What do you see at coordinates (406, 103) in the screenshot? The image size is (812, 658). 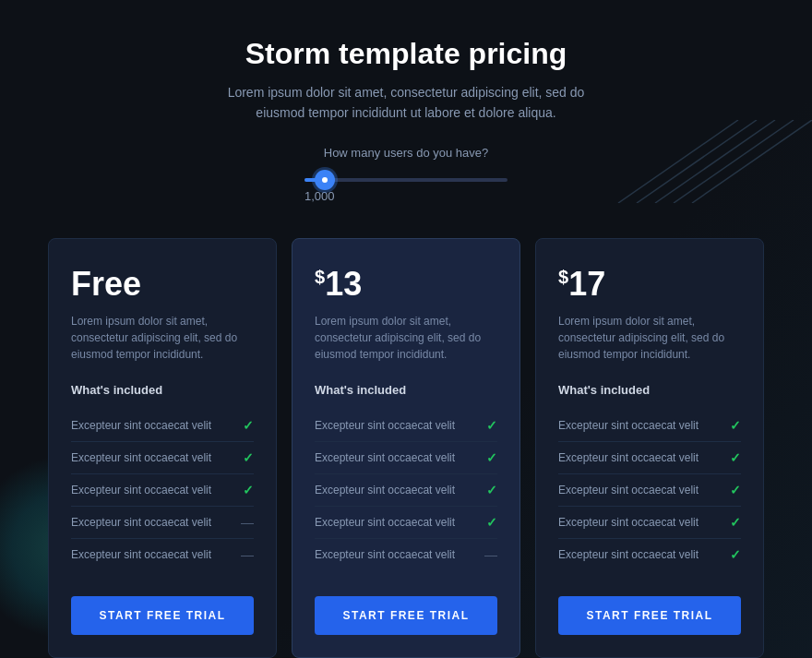 I see `page-subtitle: Lorem ipsum dolor sit amet, consectetur …` at bounding box center [406, 103].